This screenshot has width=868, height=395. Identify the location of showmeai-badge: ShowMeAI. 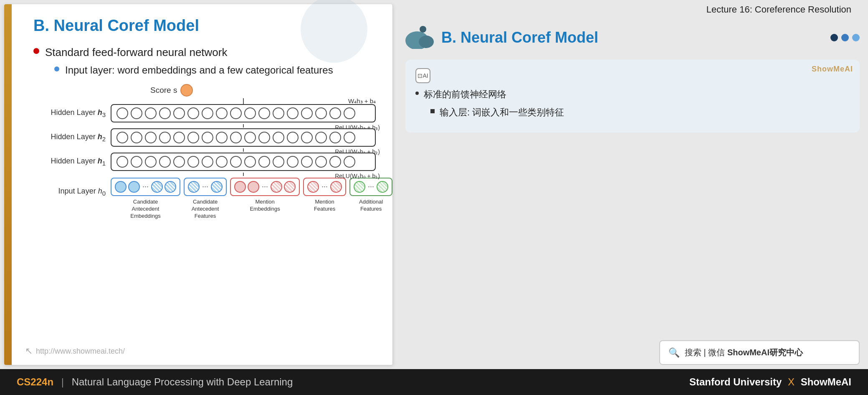
(833, 69).